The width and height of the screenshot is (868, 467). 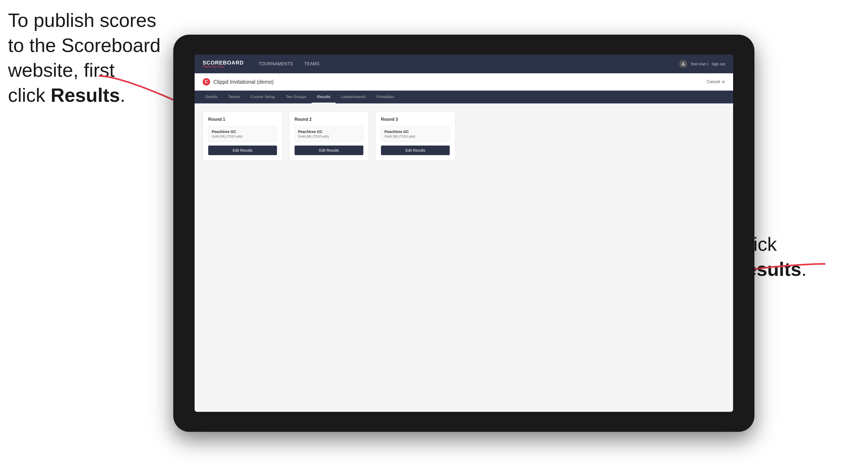 What do you see at coordinates (415, 150) in the screenshot?
I see `edit-results-round-3: Edit Results` at bounding box center [415, 150].